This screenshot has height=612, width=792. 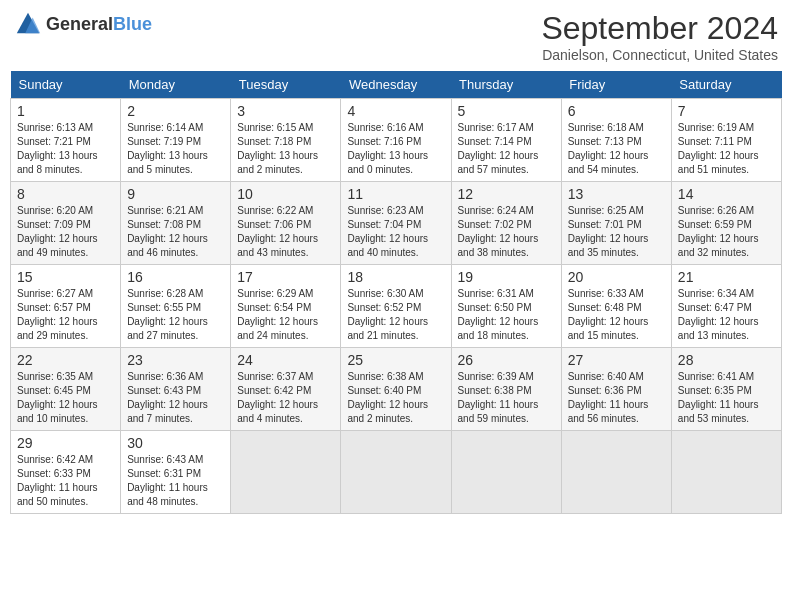 I want to click on calendar-cell: 18 Sunrise: 6:30 AM Sunset: 6:52 PM Dayl…, so click(x=396, y=306).